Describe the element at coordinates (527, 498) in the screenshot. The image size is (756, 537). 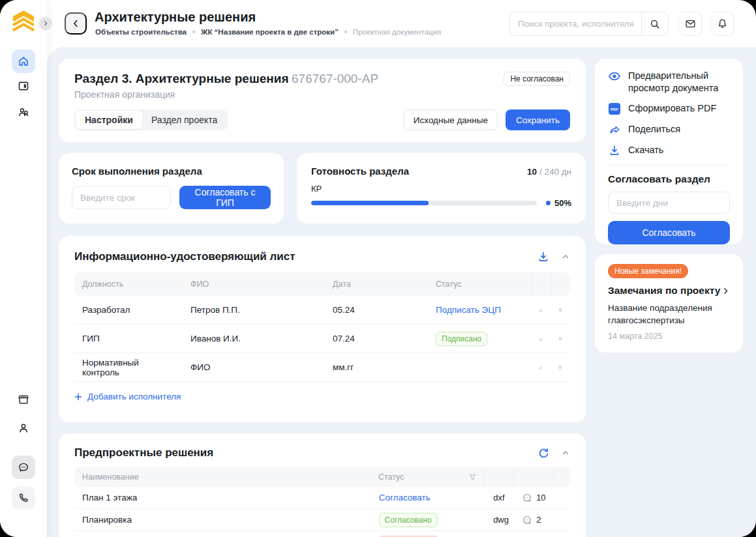
I see `comment-icon` at that location.